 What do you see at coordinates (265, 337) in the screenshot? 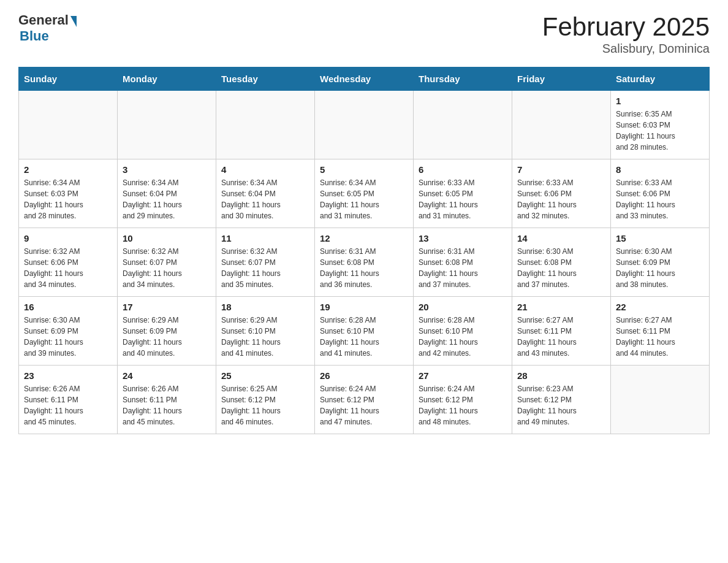
I see `day-info: Sunrise: 6:29 AM Sunset: 6:10 PM Dayligh…` at bounding box center [265, 337].